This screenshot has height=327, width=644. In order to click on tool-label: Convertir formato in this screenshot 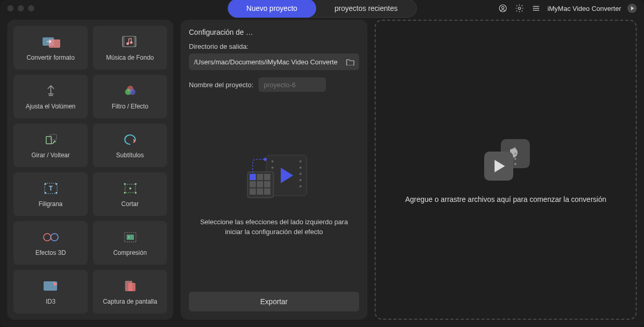, I will do `click(51, 58)`.